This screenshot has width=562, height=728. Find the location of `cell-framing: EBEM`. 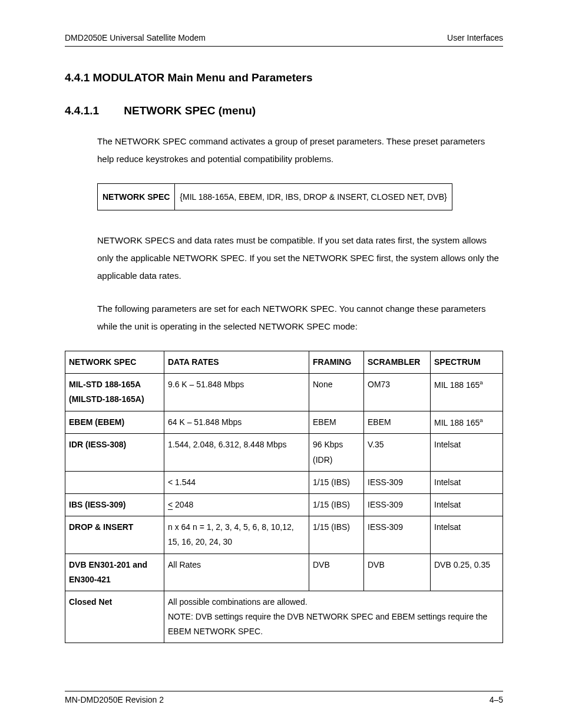

cell-framing: EBEM is located at coordinates (337, 422).